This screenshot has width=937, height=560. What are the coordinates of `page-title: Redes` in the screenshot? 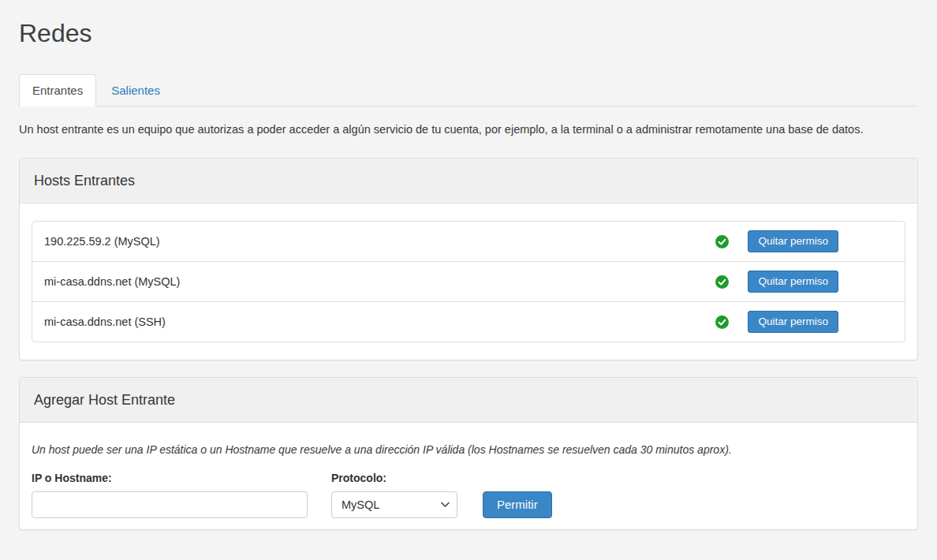 It's located at (468, 33).